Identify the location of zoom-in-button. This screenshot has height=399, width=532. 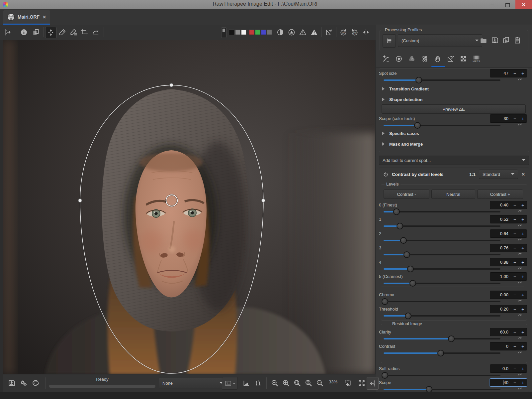
(286, 383).